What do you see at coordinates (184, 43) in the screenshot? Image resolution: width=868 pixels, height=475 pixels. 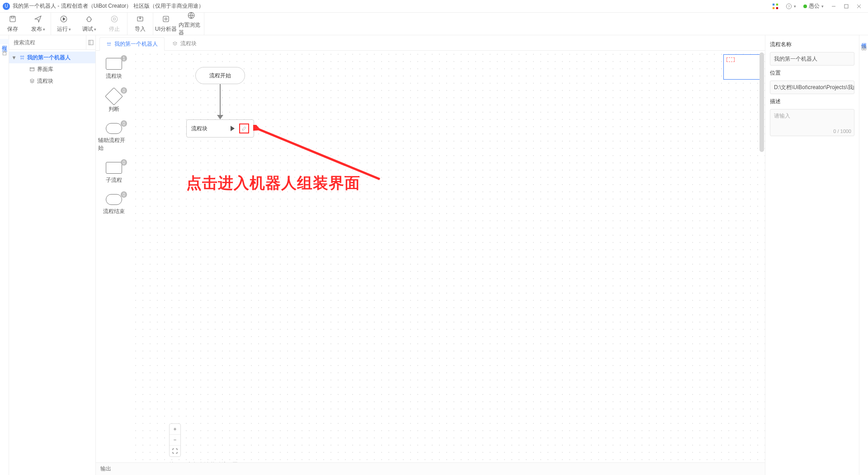 I see `tab-flow: 流程块` at bounding box center [184, 43].